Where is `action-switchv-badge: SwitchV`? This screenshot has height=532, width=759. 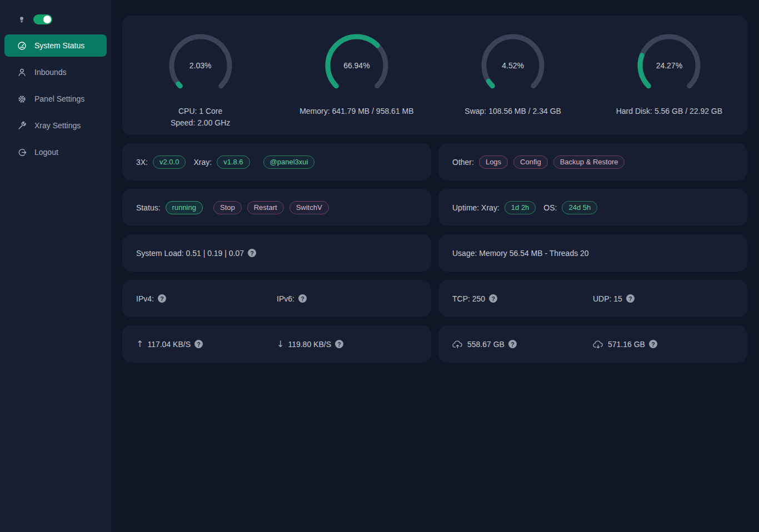 action-switchv-badge: SwitchV is located at coordinates (309, 208).